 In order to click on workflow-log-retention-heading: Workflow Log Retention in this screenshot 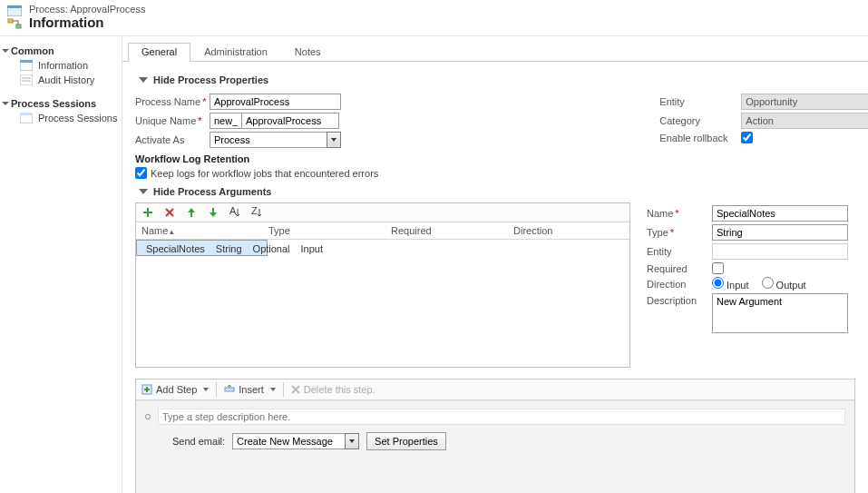, I will do `click(257, 159)`.